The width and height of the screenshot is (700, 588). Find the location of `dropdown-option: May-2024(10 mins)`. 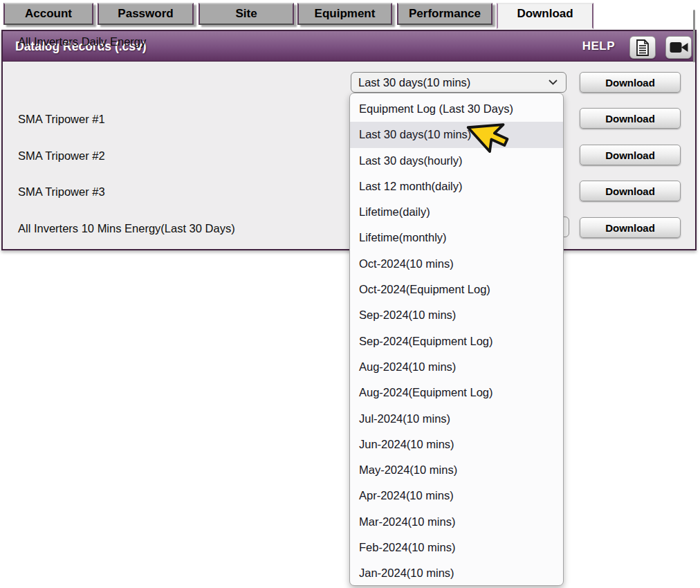

dropdown-option: May-2024(10 mins) is located at coordinates (457, 470).